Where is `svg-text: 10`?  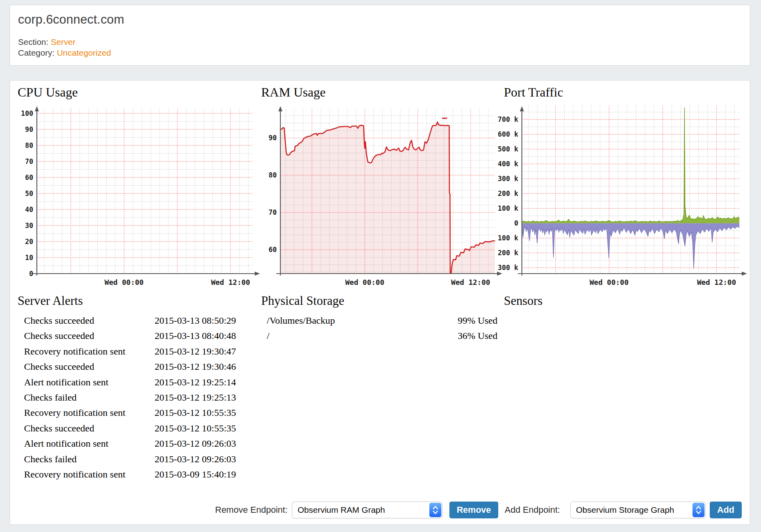
svg-text: 10 is located at coordinates (29, 258).